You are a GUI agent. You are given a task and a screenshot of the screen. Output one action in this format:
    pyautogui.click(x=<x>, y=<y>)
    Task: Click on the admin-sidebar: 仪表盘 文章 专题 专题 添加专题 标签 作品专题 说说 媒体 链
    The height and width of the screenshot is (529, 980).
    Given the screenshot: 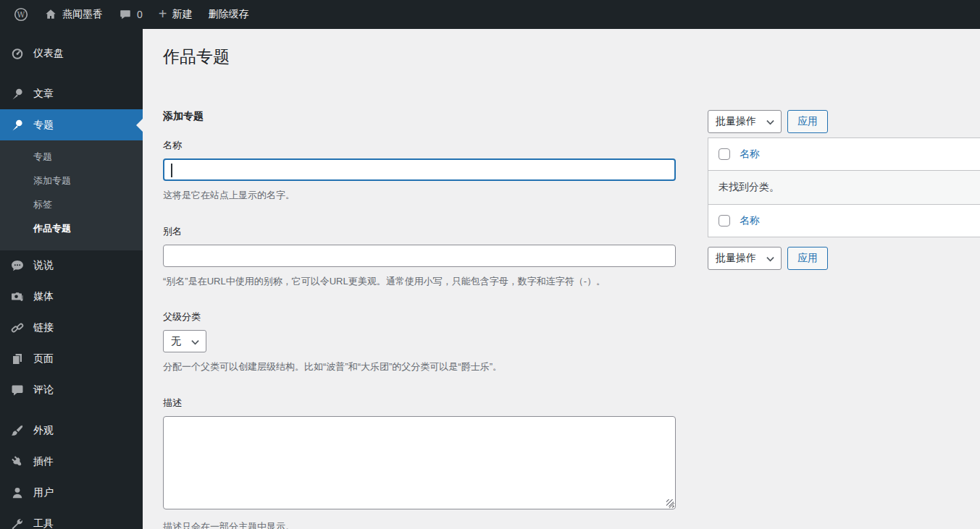 What is the action you would take?
    pyautogui.click(x=71, y=279)
    